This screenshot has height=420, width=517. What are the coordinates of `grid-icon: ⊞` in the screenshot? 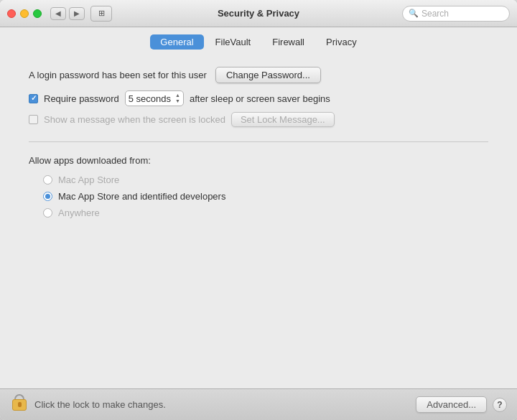 It's located at (102, 13).